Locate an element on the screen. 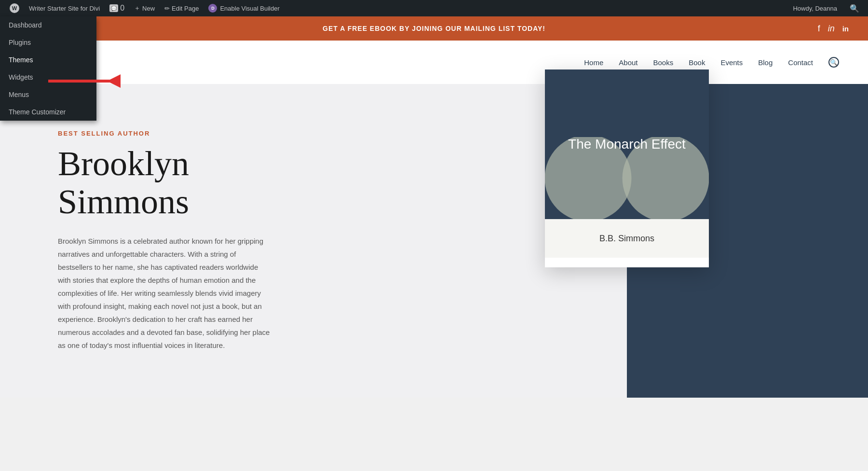 This screenshot has width=868, height=471. comments-count: 0 is located at coordinates (122, 8).